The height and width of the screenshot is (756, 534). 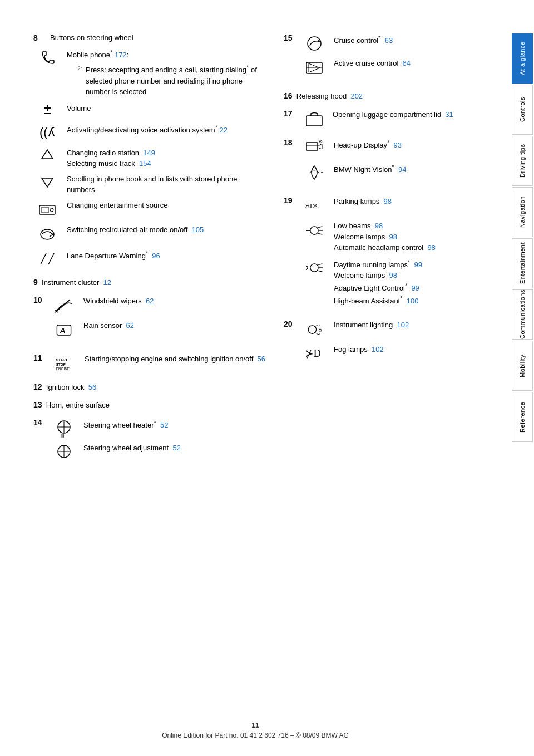 I want to click on section-8-scroll-text: Scrolling in phone book and in lists wit…, so click(x=167, y=185).